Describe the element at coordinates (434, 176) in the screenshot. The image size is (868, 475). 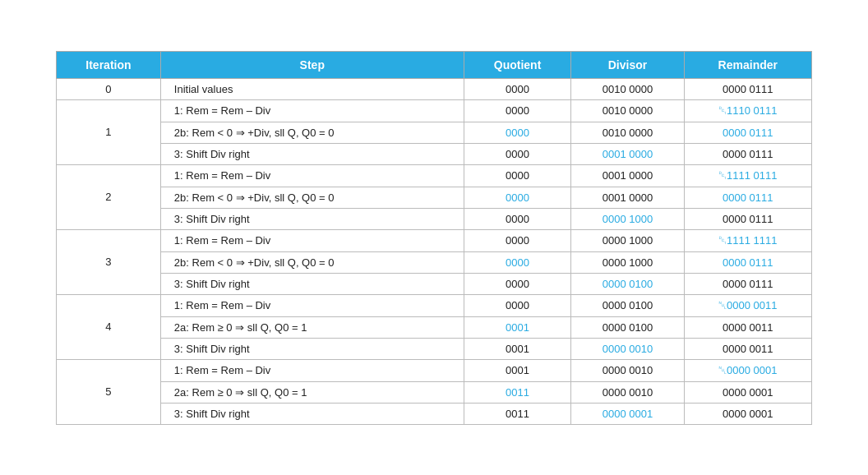
I see `table-row: 21: Rem = Rem – Div00000001 0000␑1111 01…` at that location.